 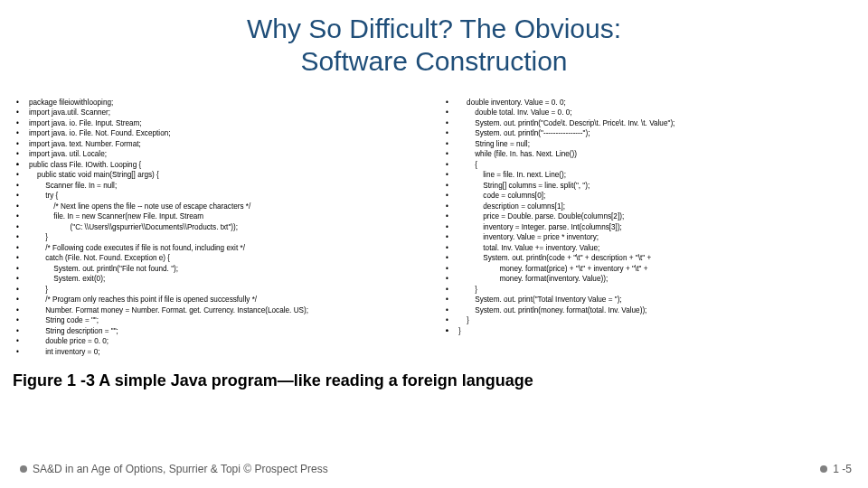 What do you see at coordinates (649, 164) in the screenshot?
I see `code-line: {` at bounding box center [649, 164].